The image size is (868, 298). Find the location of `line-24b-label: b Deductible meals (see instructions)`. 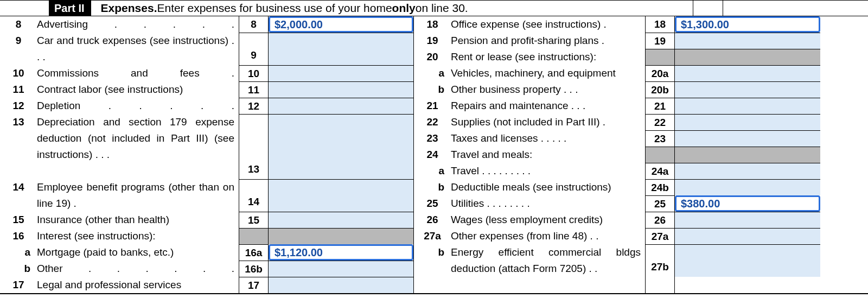

line-24b-label: b Deductible meals (see instructions) is located at coordinates (529, 187).